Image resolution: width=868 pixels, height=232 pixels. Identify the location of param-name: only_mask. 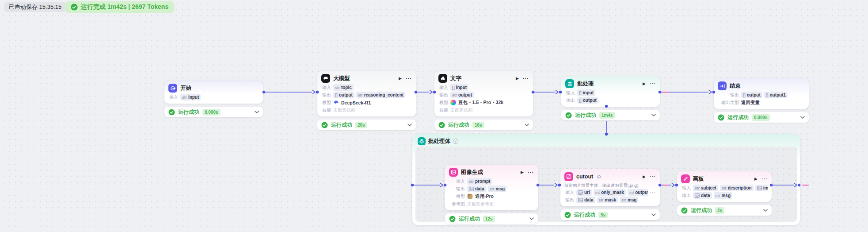
(613, 192).